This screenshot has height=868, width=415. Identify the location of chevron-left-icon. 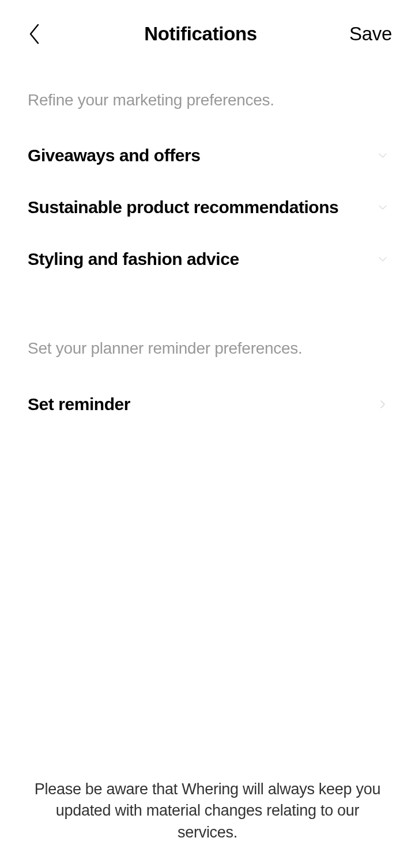
(35, 34).